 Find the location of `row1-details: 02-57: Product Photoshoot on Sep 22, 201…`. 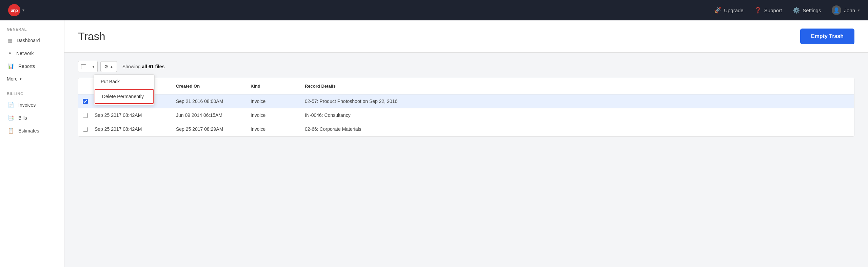

row1-details: 02-57: Product Photoshoot on Sep 22, 201… is located at coordinates (578, 101).